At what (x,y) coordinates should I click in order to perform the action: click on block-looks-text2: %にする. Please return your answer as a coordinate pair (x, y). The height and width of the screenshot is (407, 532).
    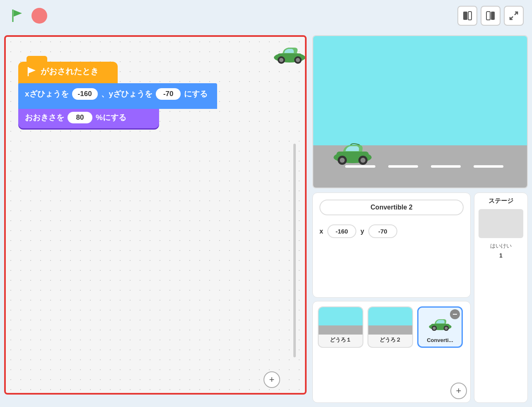
    Looking at the image, I should click on (111, 118).